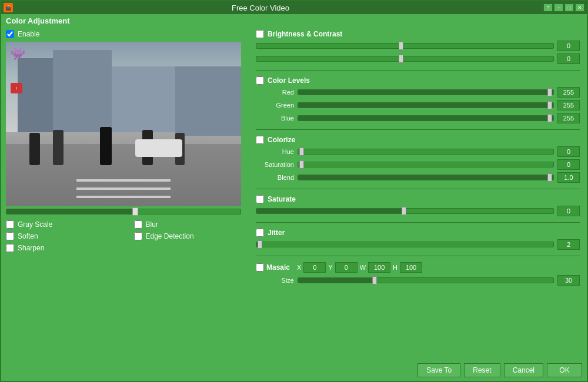  What do you see at coordinates (82, 91) in the screenshot?
I see `building2` at bounding box center [82, 91].